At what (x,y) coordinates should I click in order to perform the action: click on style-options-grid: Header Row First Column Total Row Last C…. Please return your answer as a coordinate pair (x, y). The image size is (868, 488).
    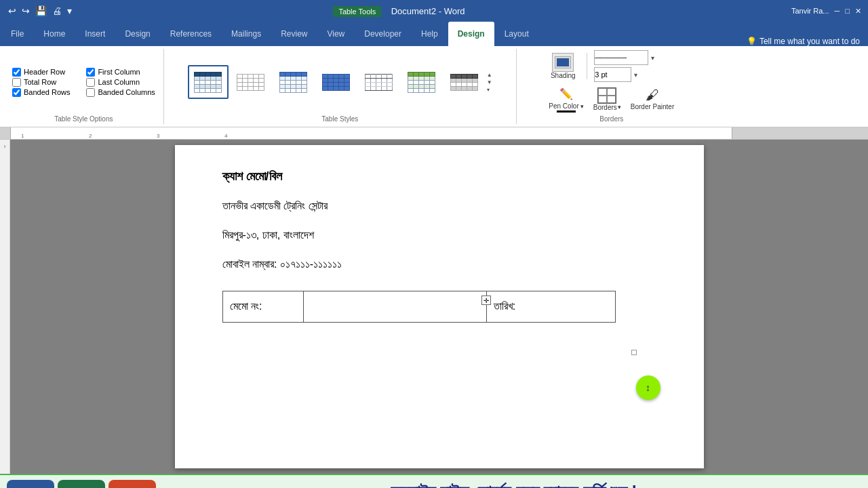
    Looking at the image, I should click on (84, 83).